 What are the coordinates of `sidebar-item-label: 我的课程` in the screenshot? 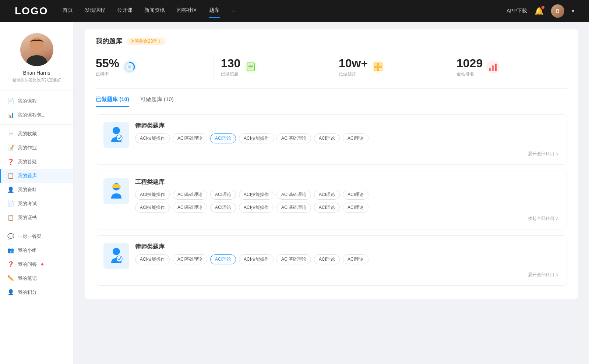 It's located at (27, 101).